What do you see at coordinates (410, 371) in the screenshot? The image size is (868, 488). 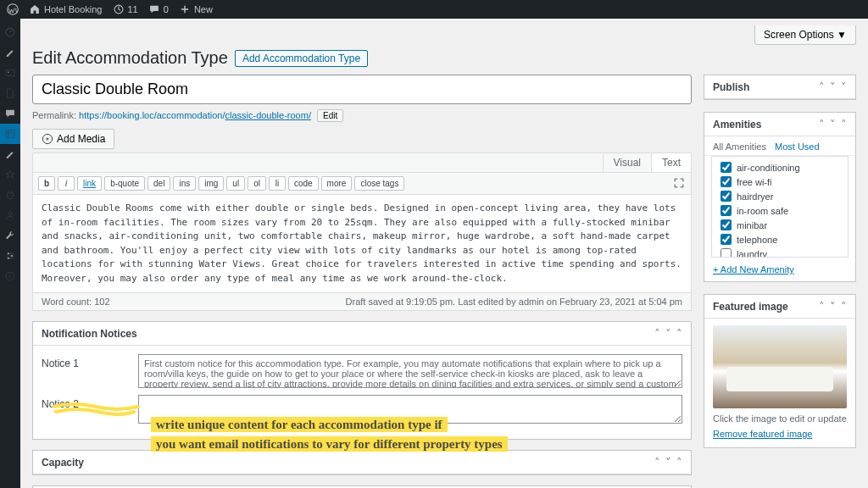 I see `notice1-textarea` at bounding box center [410, 371].